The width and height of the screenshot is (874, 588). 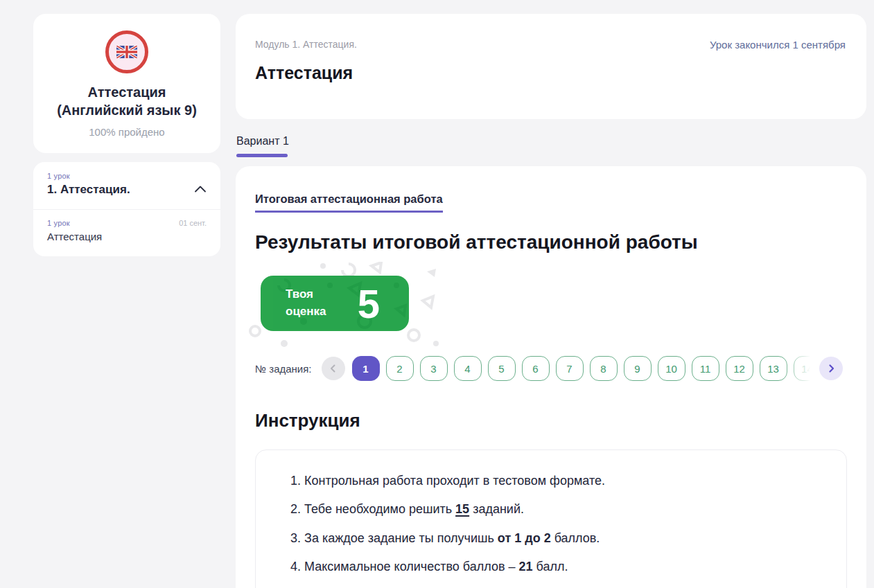 I want to click on chevron-up-icon, so click(x=200, y=190).